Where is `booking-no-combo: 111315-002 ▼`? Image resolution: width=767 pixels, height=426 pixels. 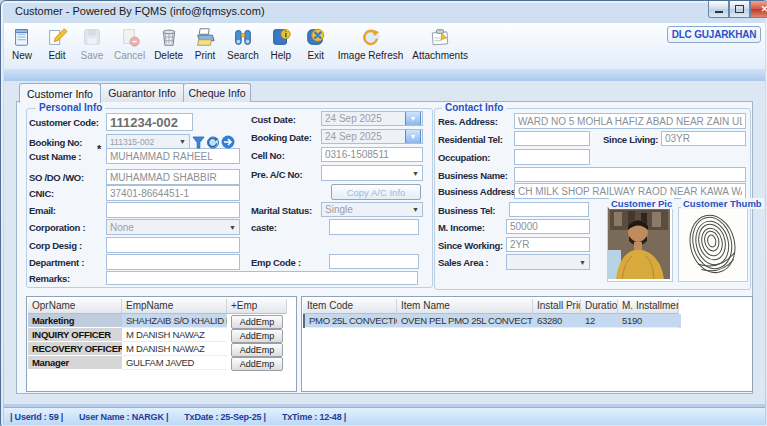 booking-no-combo: 111315-002 ▼ is located at coordinates (148, 142).